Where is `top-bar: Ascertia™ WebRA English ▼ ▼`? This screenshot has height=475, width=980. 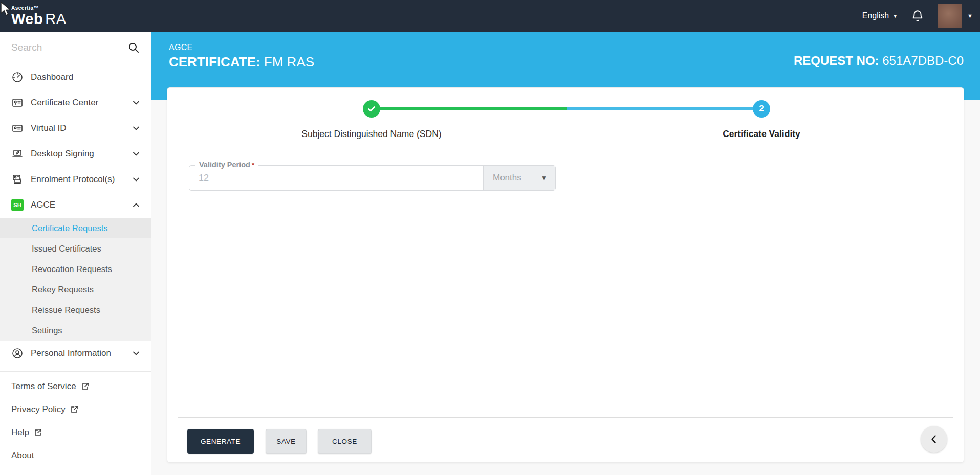 top-bar: Ascertia™ WebRA English ▼ ▼ is located at coordinates (490, 16).